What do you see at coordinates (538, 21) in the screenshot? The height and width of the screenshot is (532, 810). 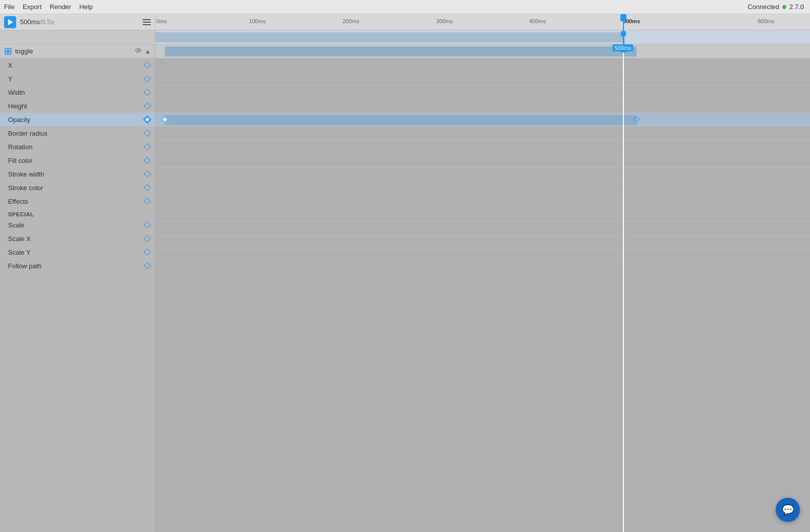 I see `ruler-400ms: 400ms` at bounding box center [538, 21].